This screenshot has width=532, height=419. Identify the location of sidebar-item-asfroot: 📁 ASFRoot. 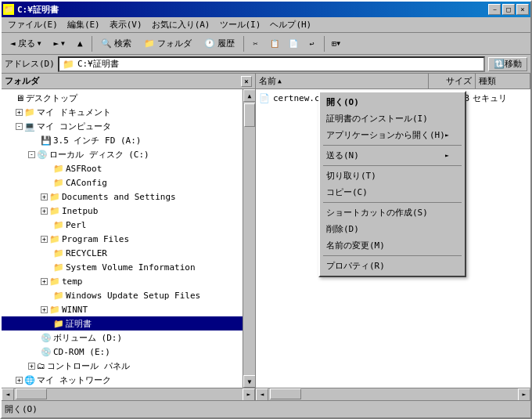
(122, 168).